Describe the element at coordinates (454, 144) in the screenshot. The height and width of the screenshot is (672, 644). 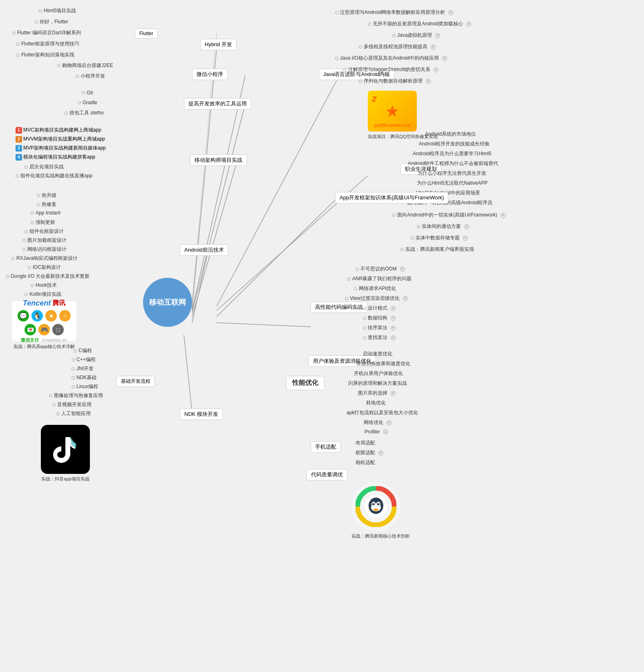
I see `career-item-2: Android程序开发的技能成长经验` at that location.